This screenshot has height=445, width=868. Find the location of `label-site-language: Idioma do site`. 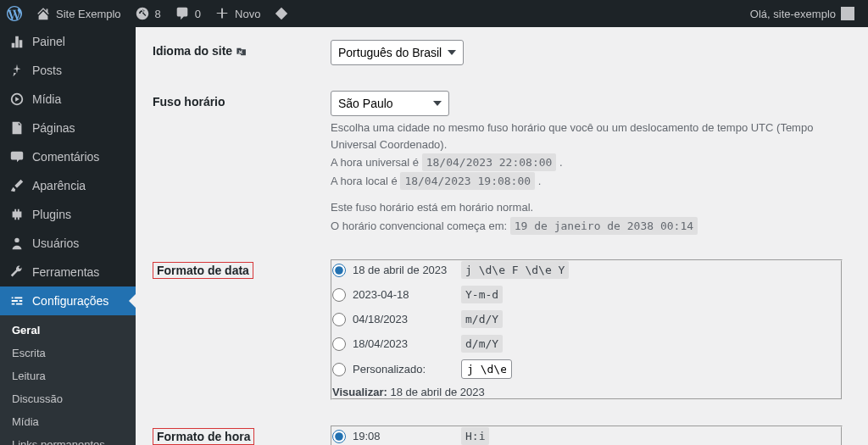

label-site-language: Idioma do site is located at coordinates (237, 53).